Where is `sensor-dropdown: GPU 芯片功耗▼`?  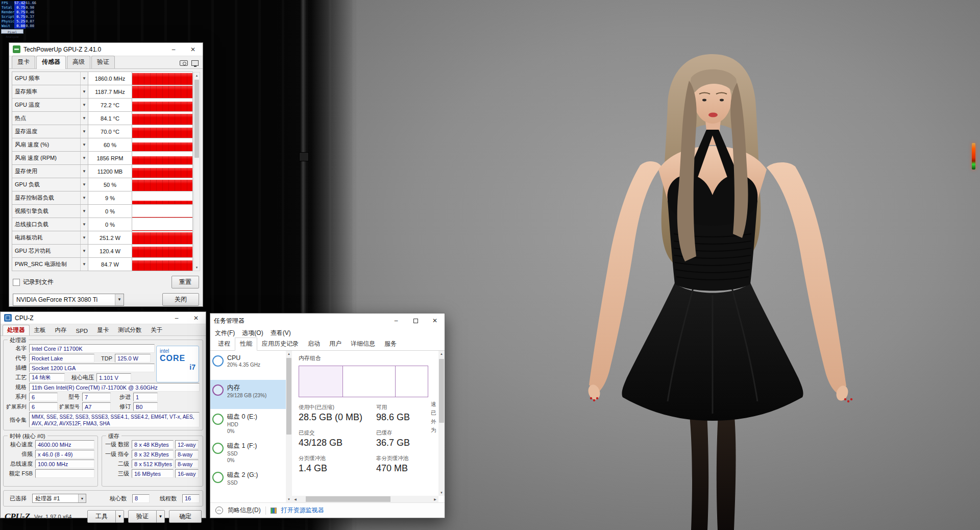
sensor-dropdown: GPU 芯片功耗▼ is located at coordinates (50, 251).